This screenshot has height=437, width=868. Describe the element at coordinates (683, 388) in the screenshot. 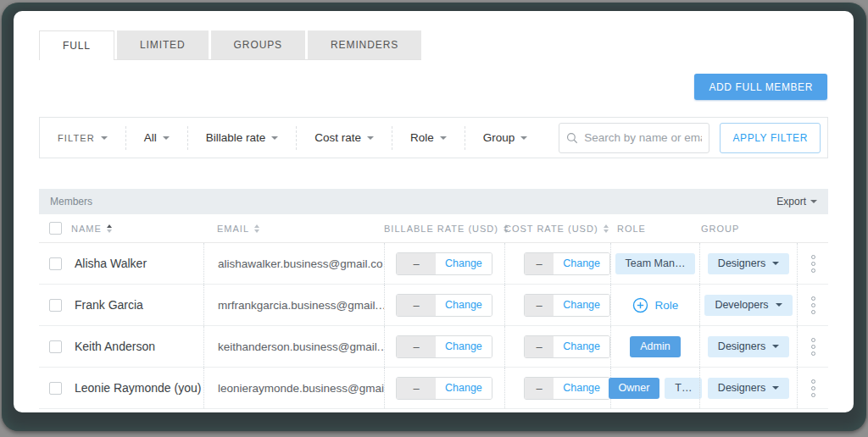

I see `role-pill: T…` at that location.